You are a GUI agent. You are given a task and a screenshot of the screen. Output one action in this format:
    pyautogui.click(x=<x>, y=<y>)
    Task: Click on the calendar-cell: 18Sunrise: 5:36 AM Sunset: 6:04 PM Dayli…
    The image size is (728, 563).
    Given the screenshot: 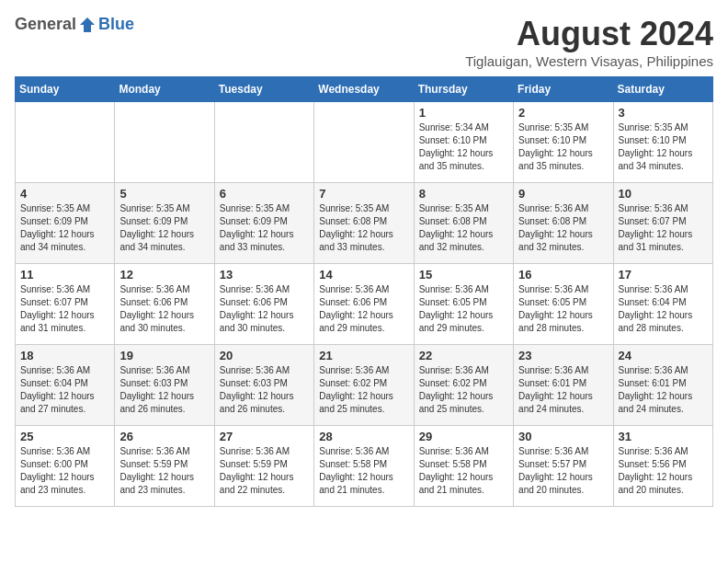 What is the action you would take?
    pyautogui.click(x=65, y=385)
    